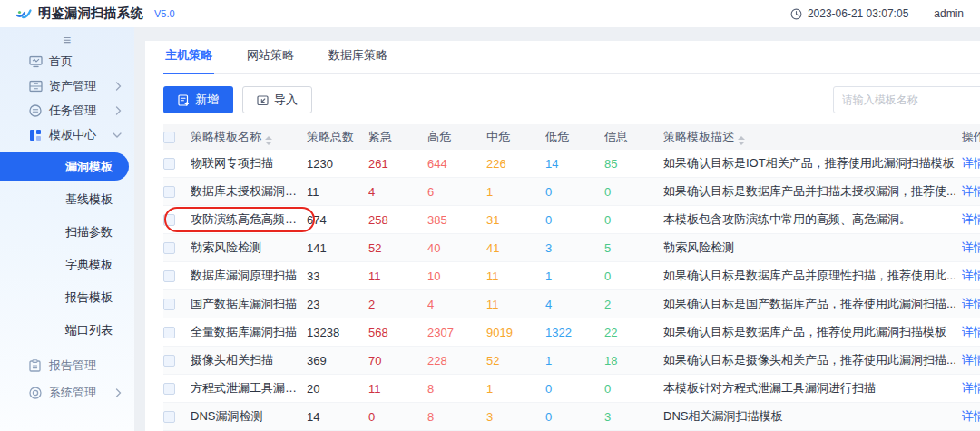 This screenshot has width=980, height=431. Describe the element at coordinates (457, 137) in the screenshot. I see `column-header-high: 高危` at that location.